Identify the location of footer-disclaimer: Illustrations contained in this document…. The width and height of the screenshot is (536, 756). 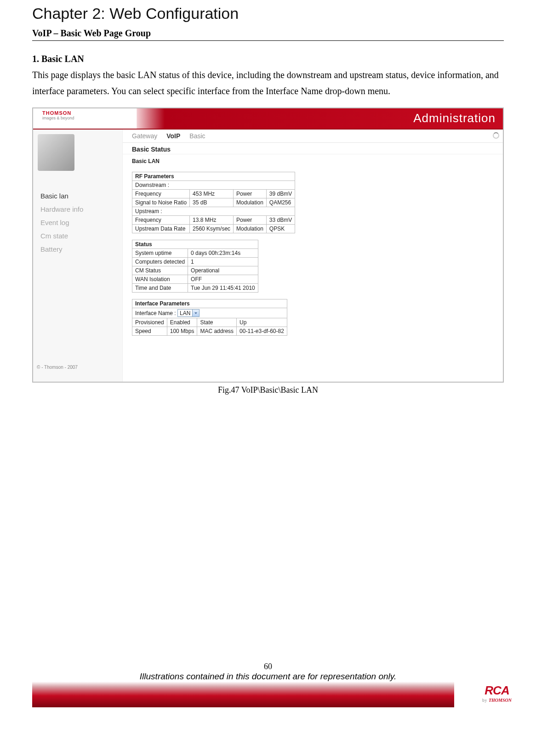
(268, 677).